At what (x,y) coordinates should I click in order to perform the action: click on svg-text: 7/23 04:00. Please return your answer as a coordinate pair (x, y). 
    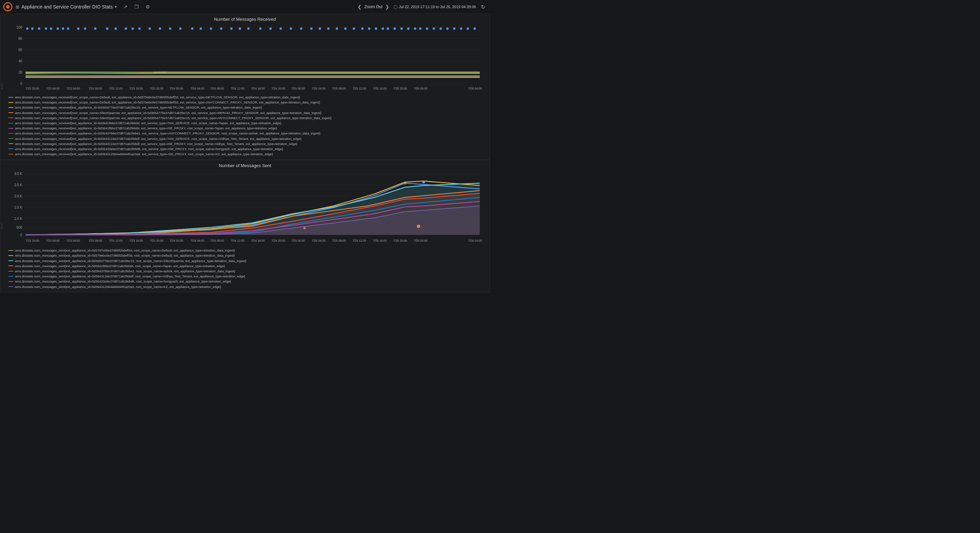
    Looking at the image, I should click on (73, 240).